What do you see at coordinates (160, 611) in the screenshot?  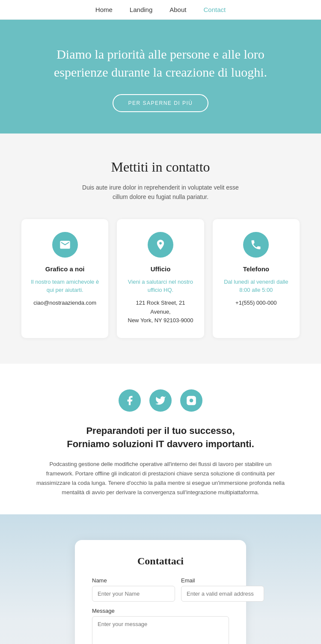 I see `message-label: Message` at bounding box center [160, 611].